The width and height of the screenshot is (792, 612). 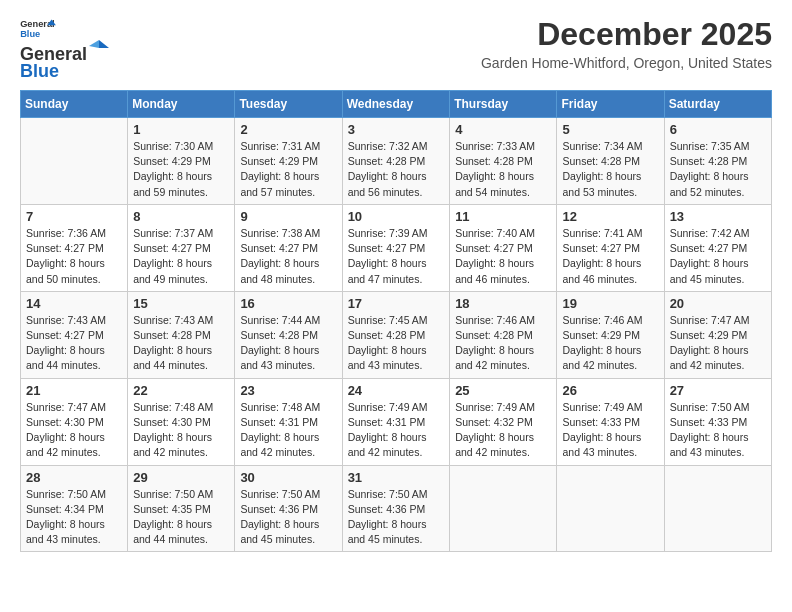 I want to click on day-cell: 13Sunrise: 7:42 AMSunset: 4:27 PMDayligh…, so click(x=718, y=248).